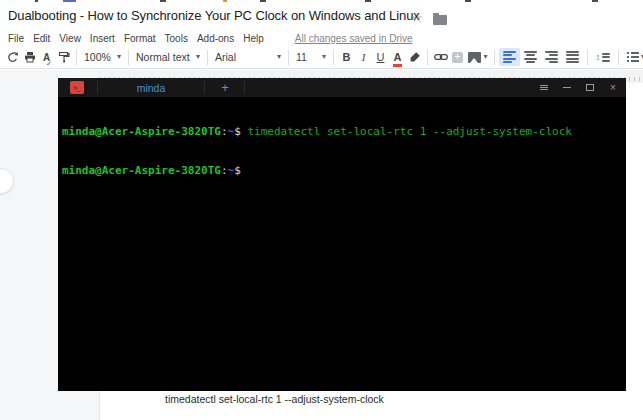 The image size is (643, 420). What do you see at coordinates (102, 38) in the screenshot?
I see `menu-insert: Insert` at bounding box center [102, 38].